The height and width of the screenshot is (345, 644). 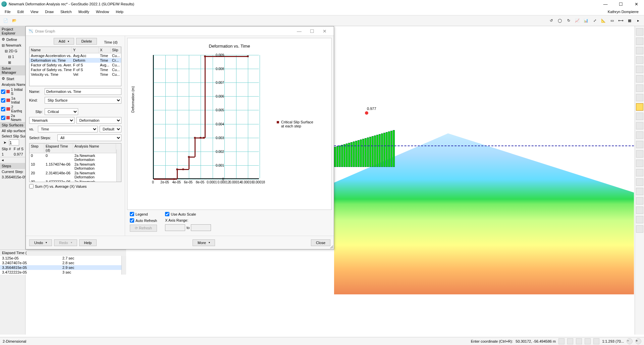 What do you see at coordinates (84, 12) in the screenshot?
I see `menu-modify: Modify` at bounding box center [84, 12].